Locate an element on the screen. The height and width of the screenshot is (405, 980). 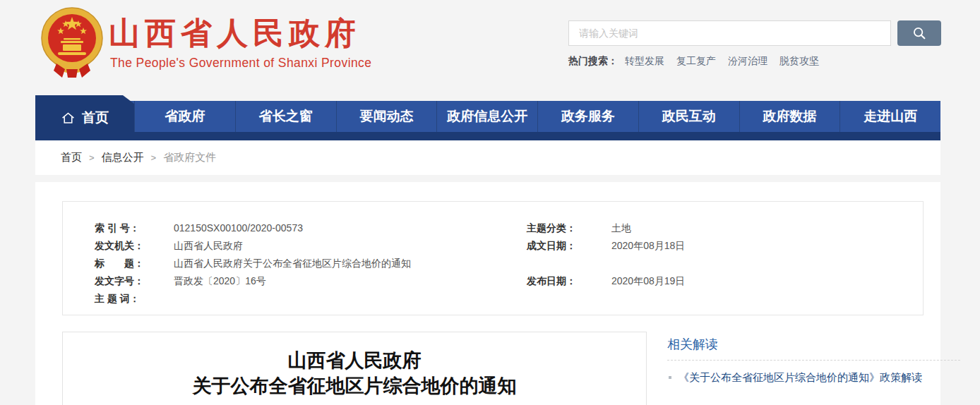
nav-item-zhengwufuwu: 政务服务 is located at coordinates (587, 116).